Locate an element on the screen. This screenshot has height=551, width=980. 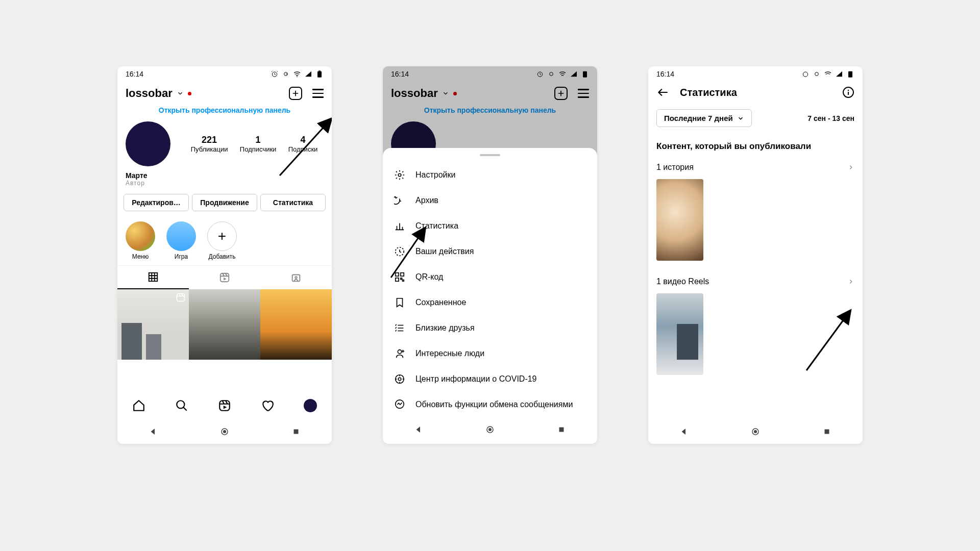
username-dropdown: lossobar is located at coordinates (158, 93).